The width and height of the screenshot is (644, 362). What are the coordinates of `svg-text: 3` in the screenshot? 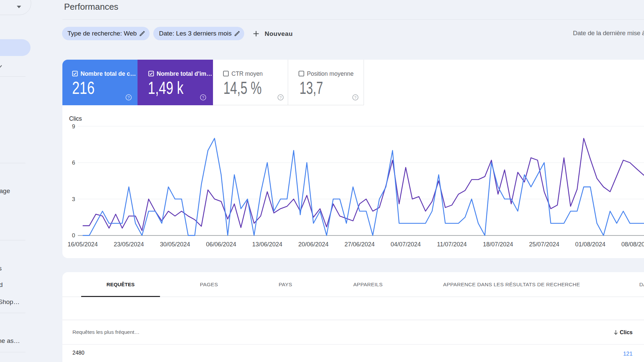 It's located at (74, 199).